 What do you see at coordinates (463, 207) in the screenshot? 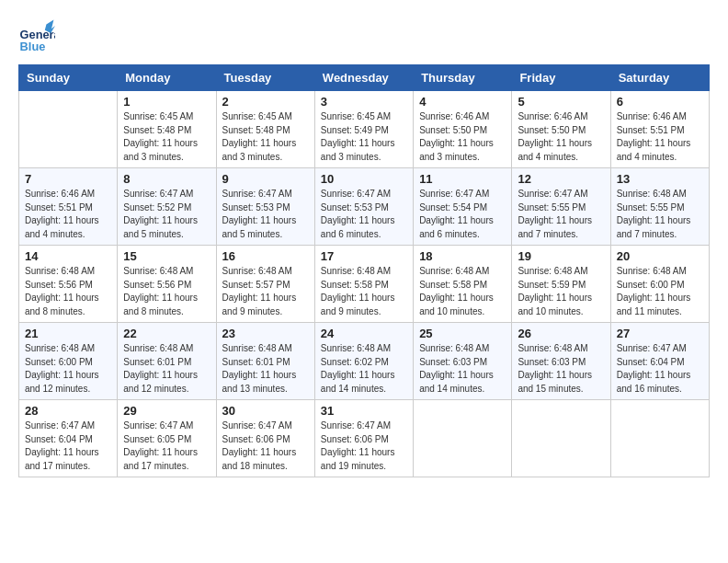
I see `calendar-cell: 11Sunrise: 6:47 AMSunset: 5:54 PMDayligh…` at bounding box center [463, 207].